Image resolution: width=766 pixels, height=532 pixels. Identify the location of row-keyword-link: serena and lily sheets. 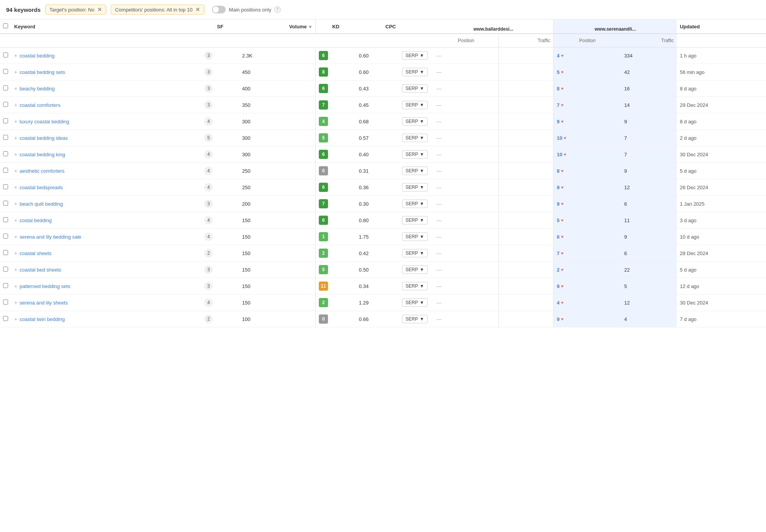
(44, 303).